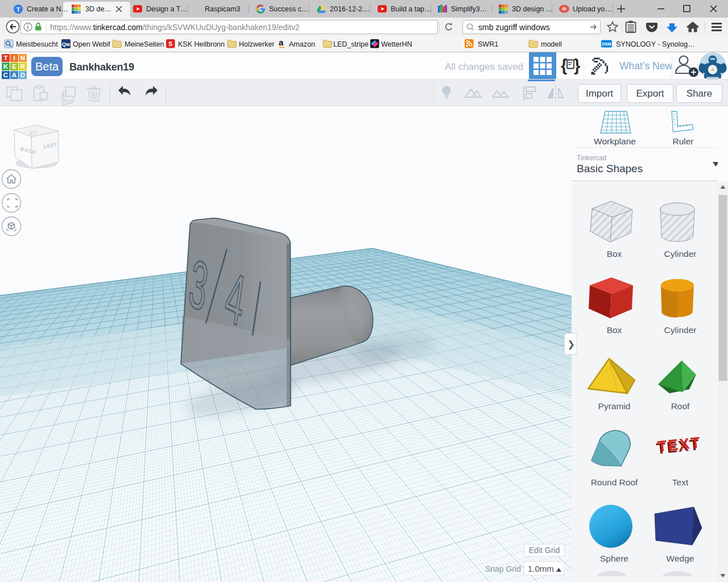 This screenshot has height=582, width=728. I want to click on svg-text: Holzwerker, so click(257, 44).